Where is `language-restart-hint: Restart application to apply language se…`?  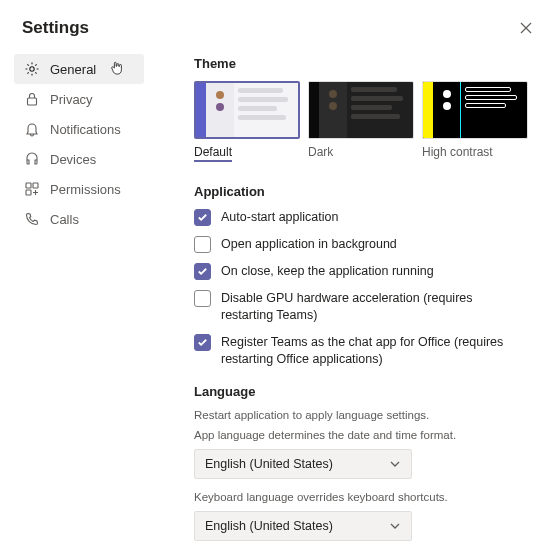
language-restart-hint: Restart application to apply language se… is located at coordinates (361, 415).